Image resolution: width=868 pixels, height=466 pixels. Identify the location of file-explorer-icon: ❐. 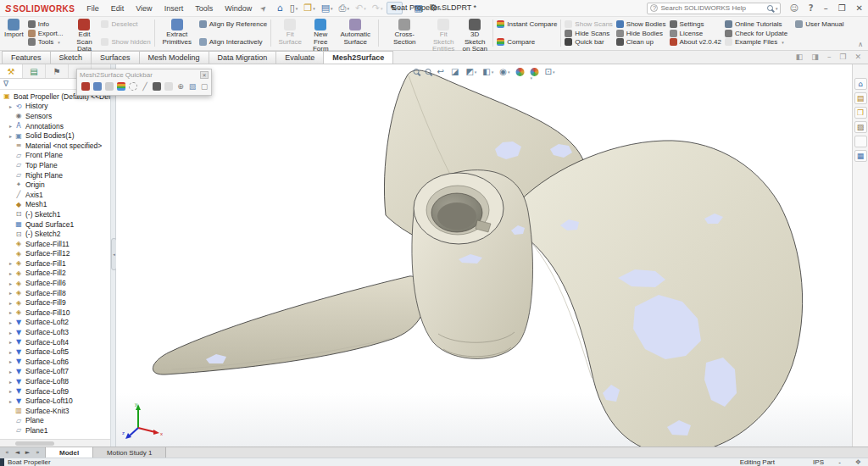
(861, 113).